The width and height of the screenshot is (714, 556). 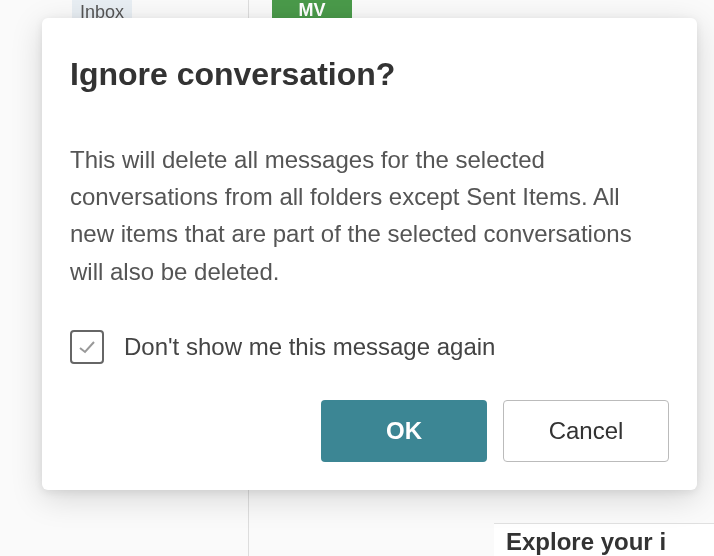 What do you see at coordinates (604, 540) in the screenshot?
I see `explore-heading: Explore your i` at bounding box center [604, 540].